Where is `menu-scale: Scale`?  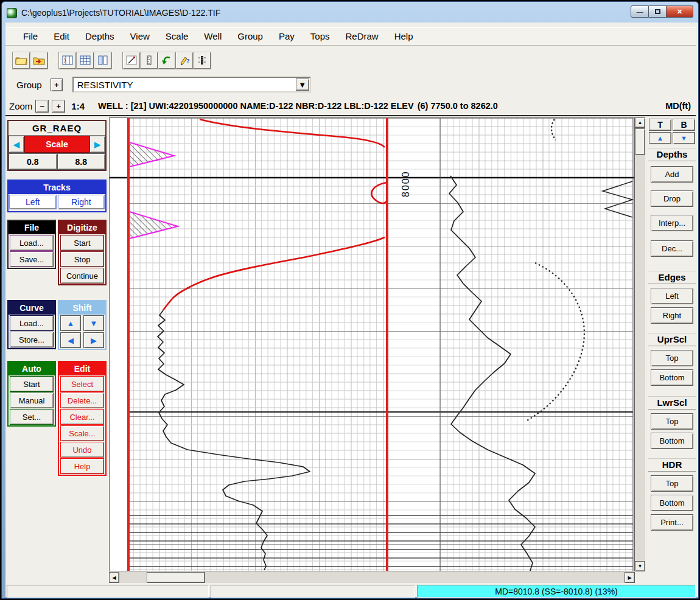
menu-scale: Scale is located at coordinates (177, 37).